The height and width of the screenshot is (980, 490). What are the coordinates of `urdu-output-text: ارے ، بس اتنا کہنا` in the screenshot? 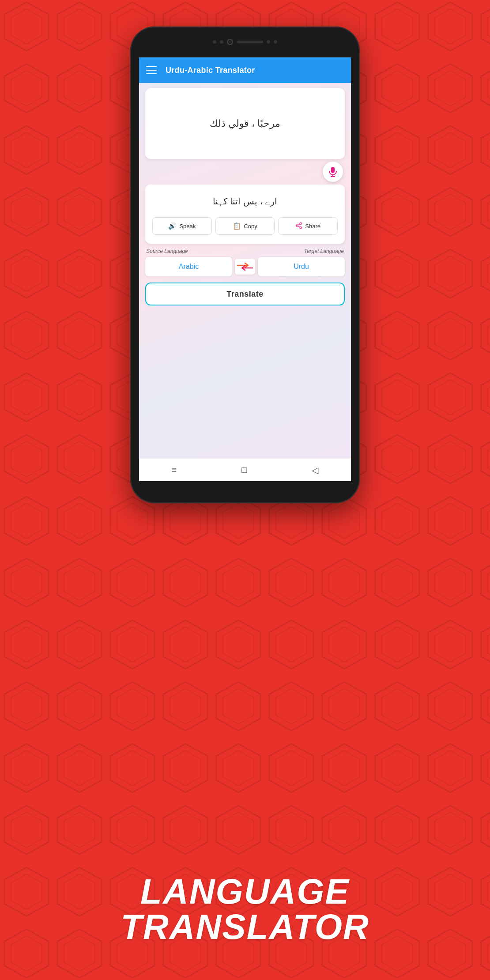 It's located at (245, 201).